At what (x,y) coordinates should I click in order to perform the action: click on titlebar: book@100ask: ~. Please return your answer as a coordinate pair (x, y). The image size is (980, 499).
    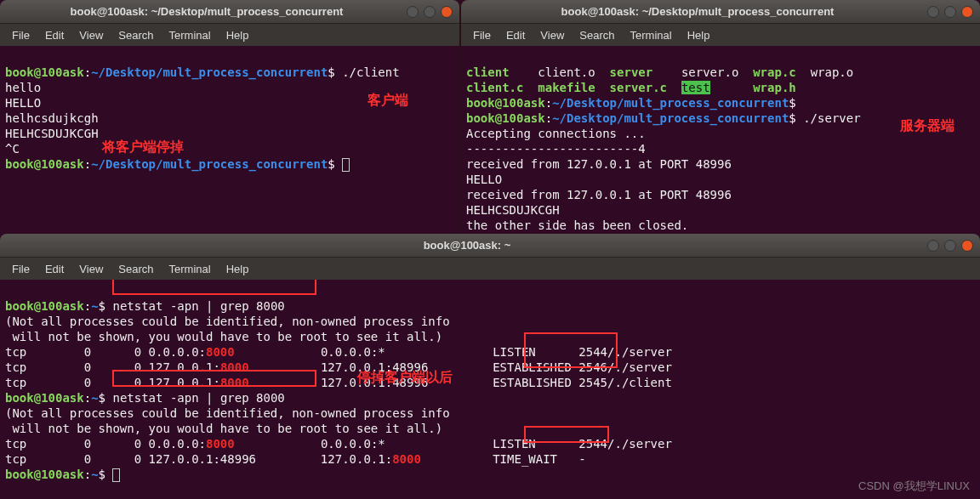
    Looking at the image, I should click on (490, 246).